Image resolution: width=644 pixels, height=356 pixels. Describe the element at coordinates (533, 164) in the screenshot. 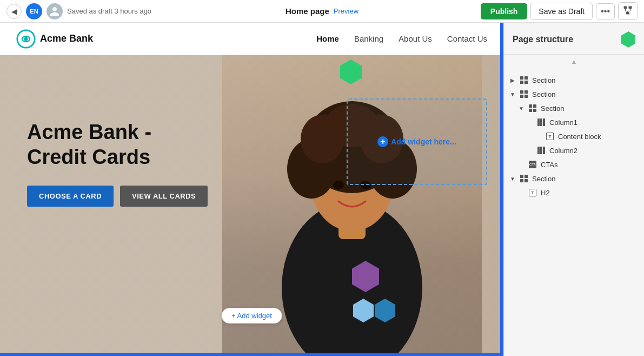

I see `ctas-icon: CTA` at that location.